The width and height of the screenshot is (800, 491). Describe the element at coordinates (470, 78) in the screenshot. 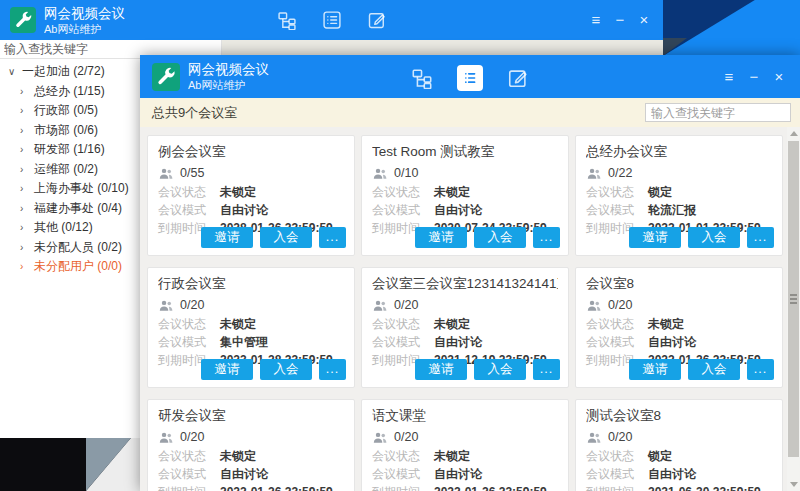

I see `room-list-icon-active` at that location.